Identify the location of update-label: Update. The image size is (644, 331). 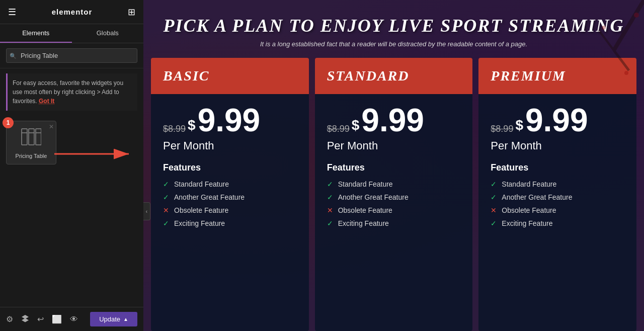
(110, 319).